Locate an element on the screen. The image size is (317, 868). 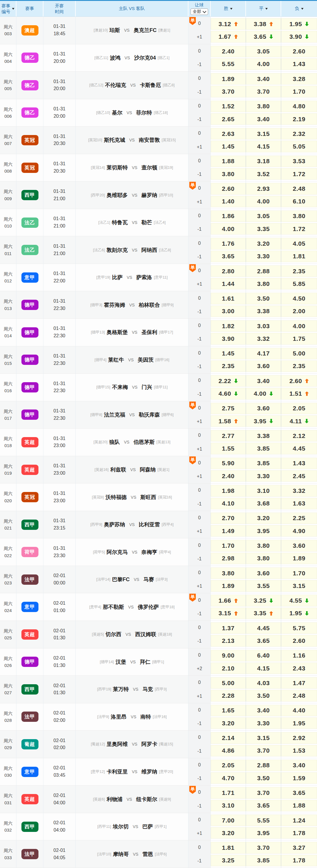
odds-cell-lose-line2: 2.35 is located at coordinates (299, 366).